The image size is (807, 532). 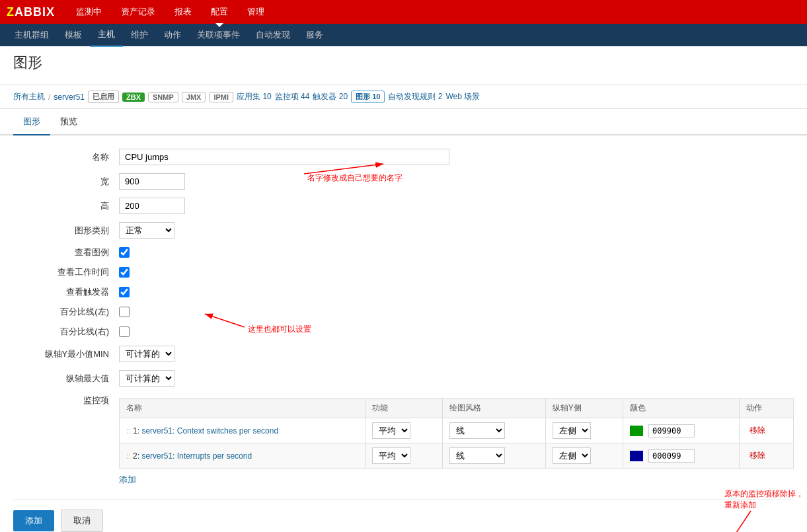 I want to click on breadcrumb-auto-disc-count: 自动发现规则 2, so click(x=415, y=96).